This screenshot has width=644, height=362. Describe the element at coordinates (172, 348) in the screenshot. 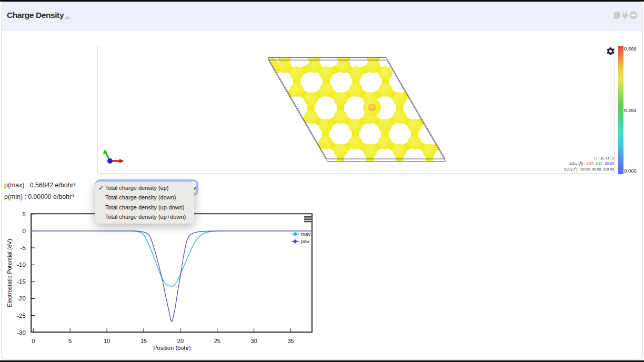

I see `svg-text: Position (bohr)` at that location.